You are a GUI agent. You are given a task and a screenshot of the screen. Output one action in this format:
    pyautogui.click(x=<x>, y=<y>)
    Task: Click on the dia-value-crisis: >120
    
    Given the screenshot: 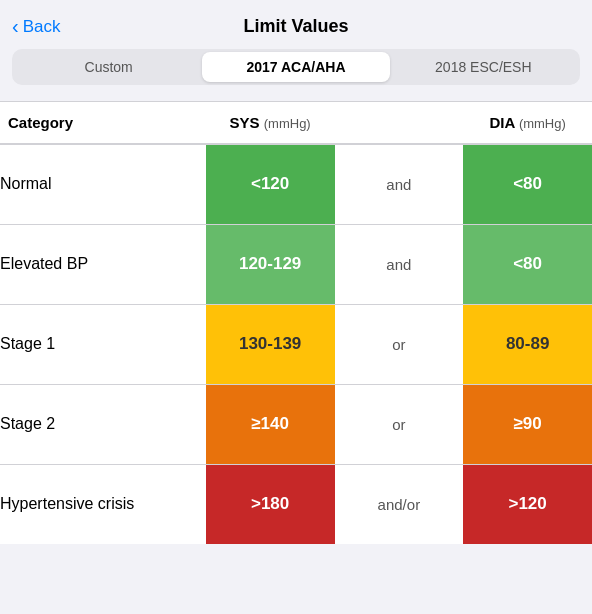 What is the action you would take?
    pyautogui.click(x=528, y=504)
    